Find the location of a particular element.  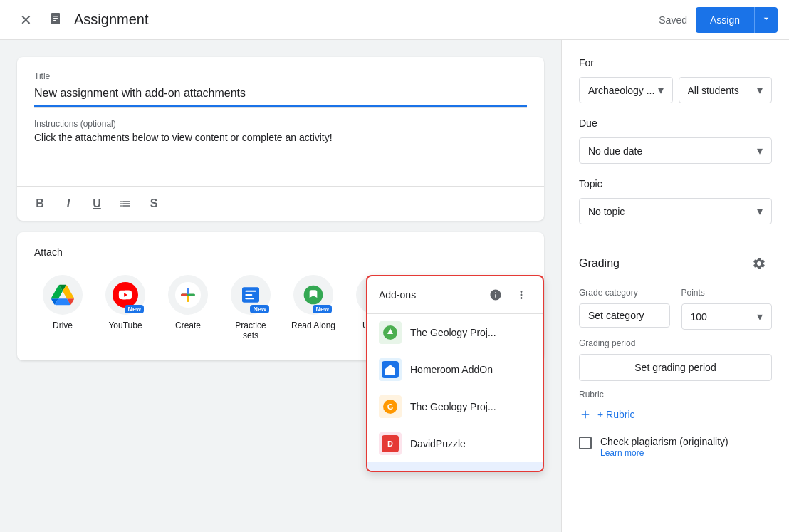

attach-read-along: New Read Along is located at coordinates (313, 308).